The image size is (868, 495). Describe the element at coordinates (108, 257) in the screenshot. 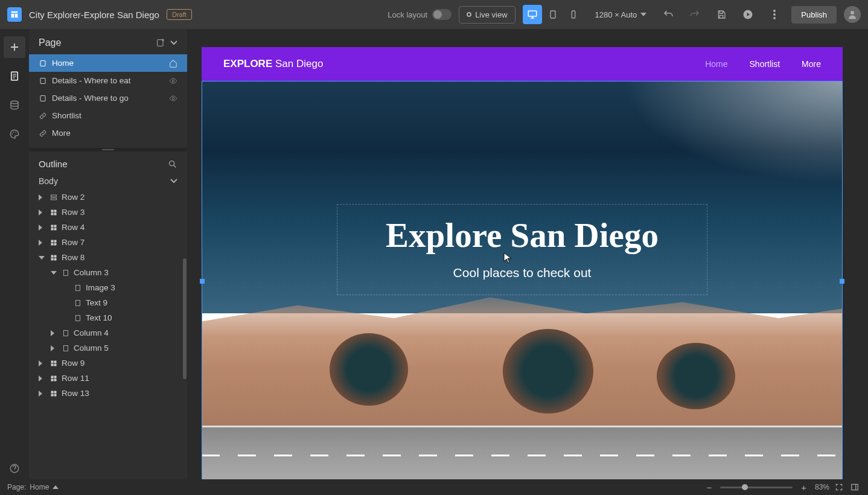

I see `outline-item: Row 8` at that location.